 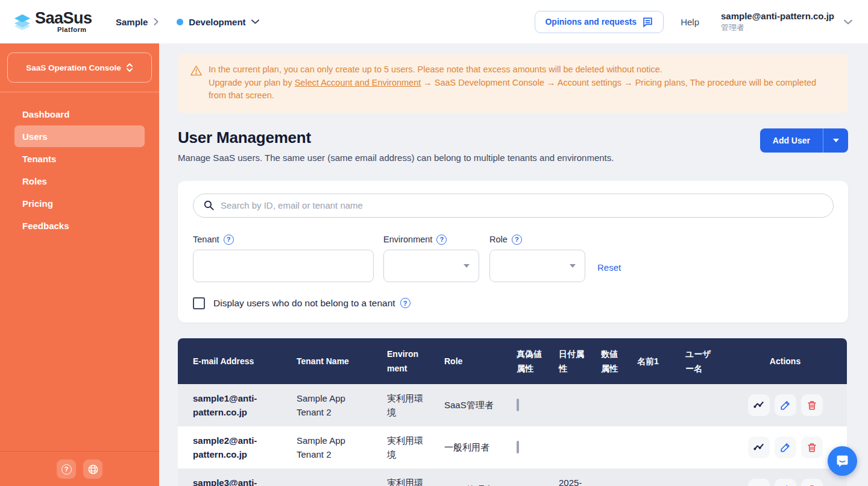 I want to click on environment-selector: Development, so click(x=218, y=22).